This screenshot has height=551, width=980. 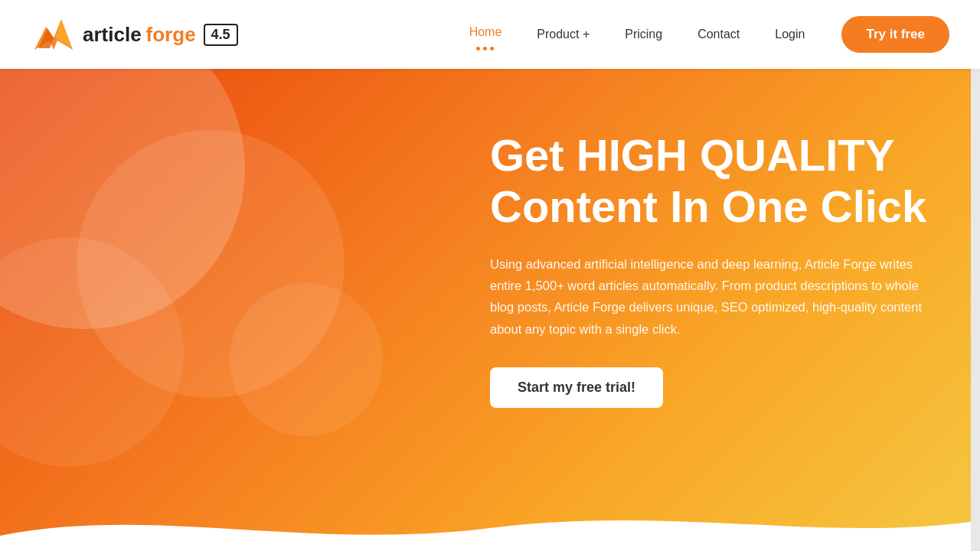 What do you see at coordinates (485, 49) in the screenshot?
I see `nav-home-dots` at bounding box center [485, 49].